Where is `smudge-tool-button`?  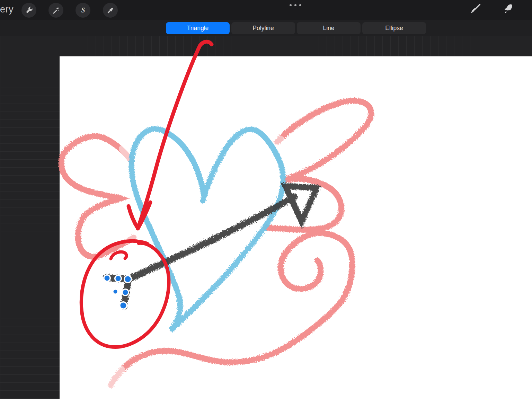 smudge-tool-button is located at coordinates (508, 10).